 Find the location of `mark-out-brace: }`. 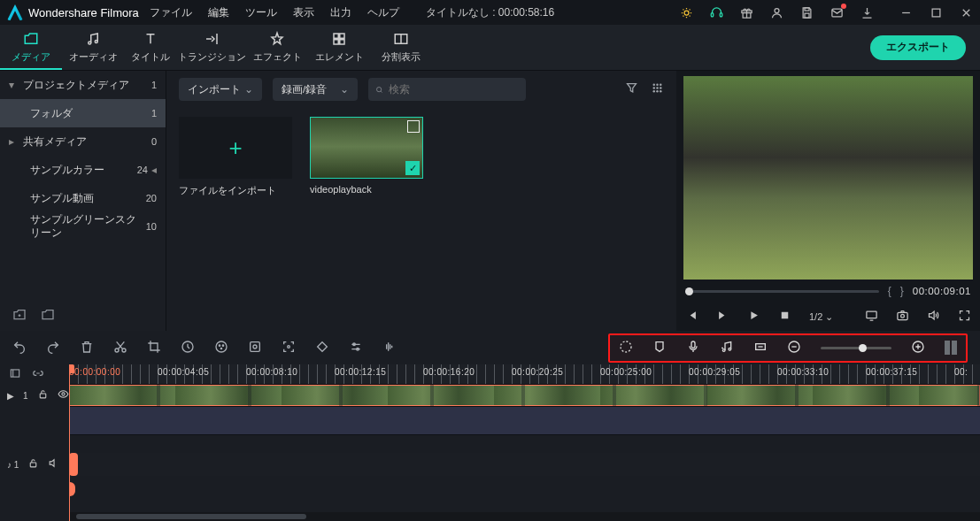

mark-out-brace: } is located at coordinates (902, 291).